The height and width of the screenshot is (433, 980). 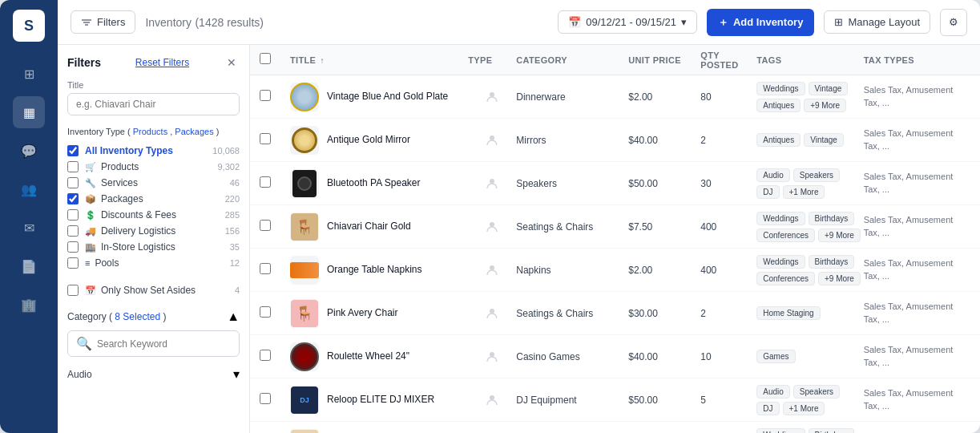 What do you see at coordinates (154, 263) in the screenshot?
I see `pools-item: ≡ Pools 12` at bounding box center [154, 263].